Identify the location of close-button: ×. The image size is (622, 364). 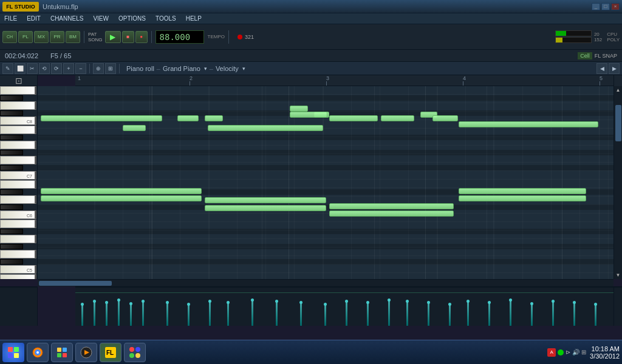
(615, 7).